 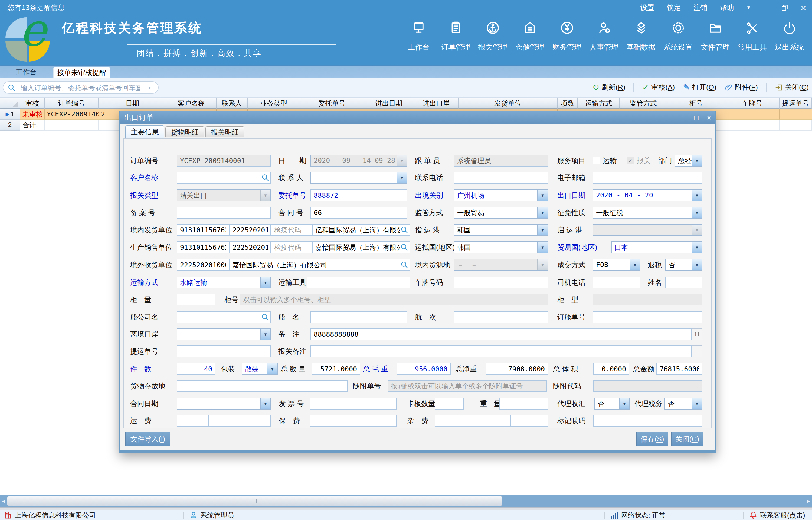 I want to click on producer-name-field, so click(x=361, y=247).